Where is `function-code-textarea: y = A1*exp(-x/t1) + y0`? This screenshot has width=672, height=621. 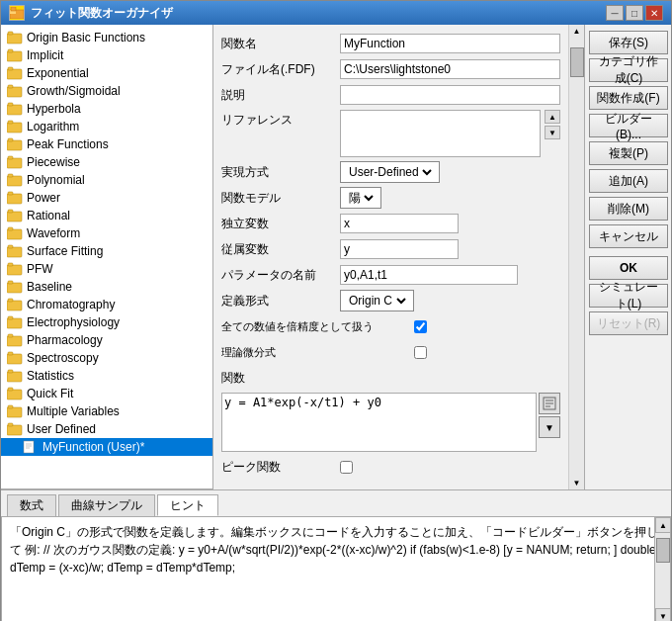 function-code-textarea: y = A1*exp(-x/t1) + y0 is located at coordinates (379, 422).